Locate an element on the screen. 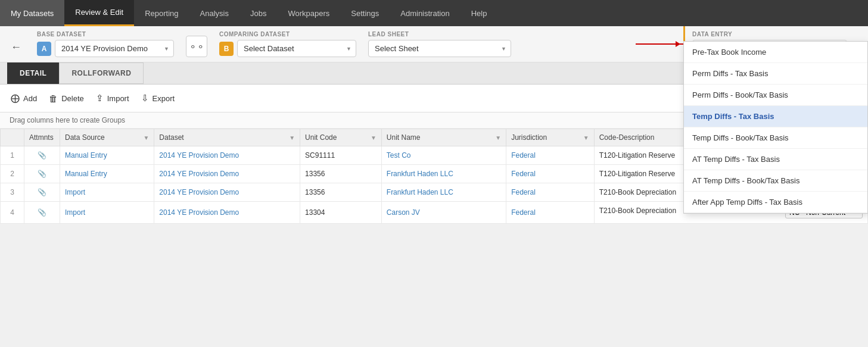 This screenshot has height=347, width=868. comparing-dataset-select-wrapper: B Select Dataset is located at coordinates (288, 49).